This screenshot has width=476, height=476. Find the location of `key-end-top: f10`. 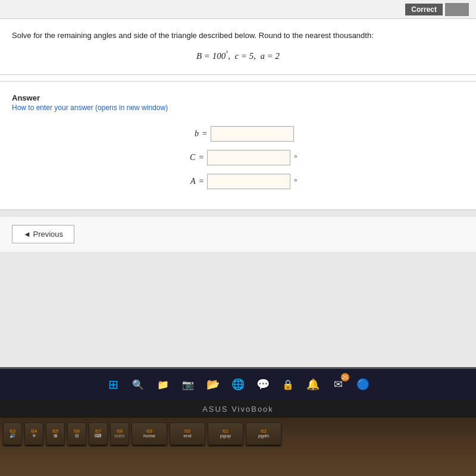

key-end-top: f10 is located at coordinates (187, 431).